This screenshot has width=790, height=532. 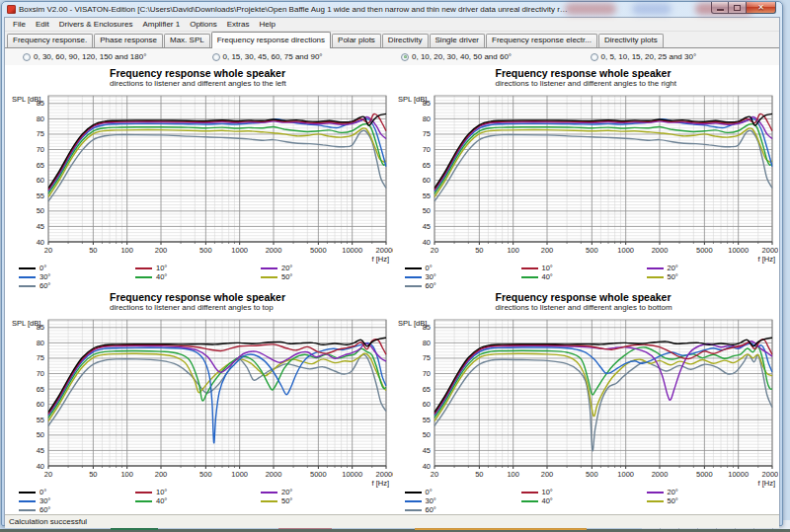 I want to click on x-axis-title: f [Hz], so click(x=380, y=259).